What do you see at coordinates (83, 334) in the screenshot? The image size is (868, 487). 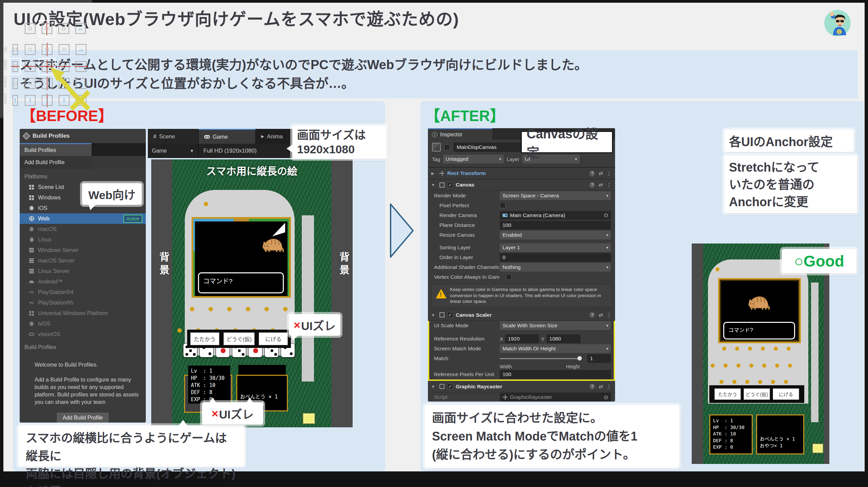 I see `platform-item-visionos: visionOS` at bounding box center [83, 334].